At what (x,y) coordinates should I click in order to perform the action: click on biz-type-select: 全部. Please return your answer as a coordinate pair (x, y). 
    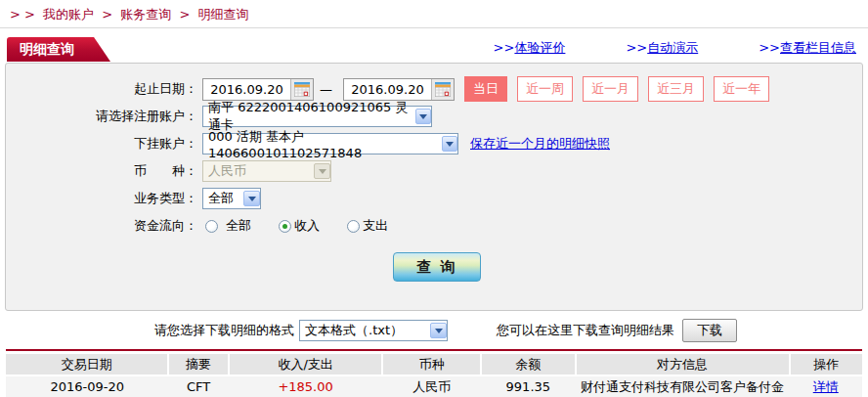
    Looking at the image, I should click on (232, 198).